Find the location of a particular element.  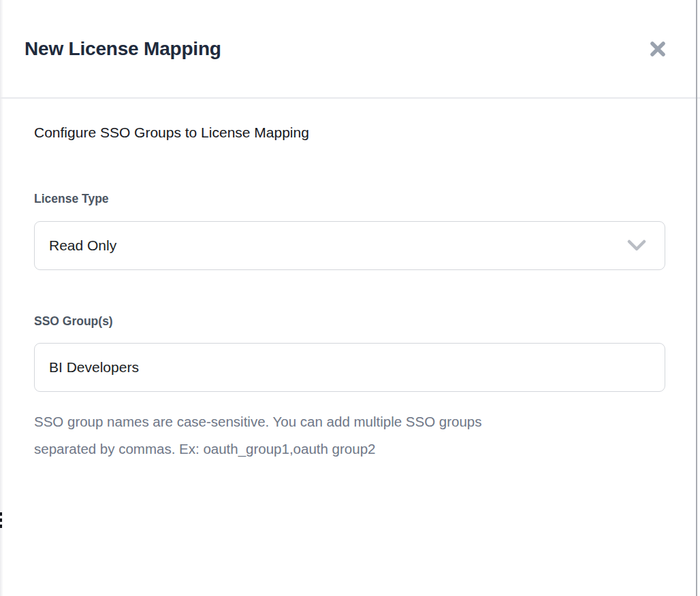

sso-groups-help-line-1: SSO group names are case-sensitive. You … is located at coordinates (350, 422).